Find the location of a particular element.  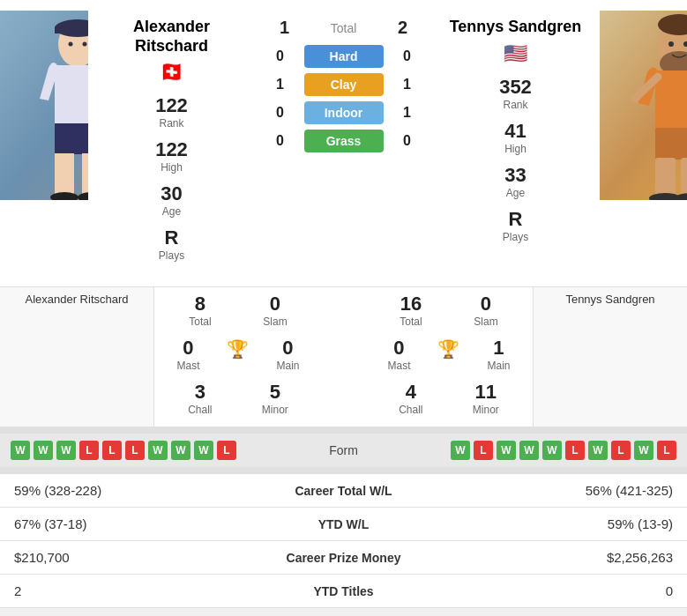

trophy-left: 🏆 is located at coordinates (238, 355).